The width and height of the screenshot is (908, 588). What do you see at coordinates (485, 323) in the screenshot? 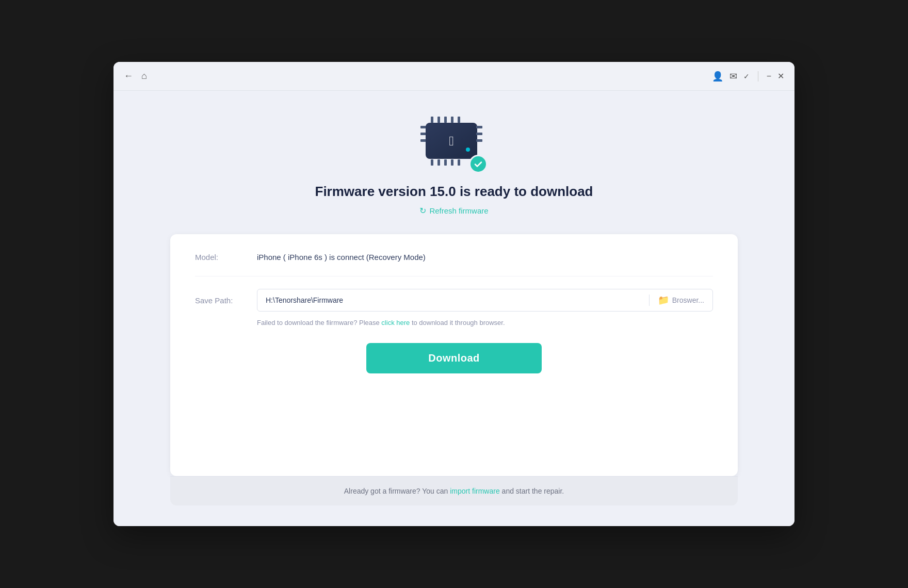
I see `failed-text: Failed to download the fiirmware? Please…` at bounding box center [485, 323].